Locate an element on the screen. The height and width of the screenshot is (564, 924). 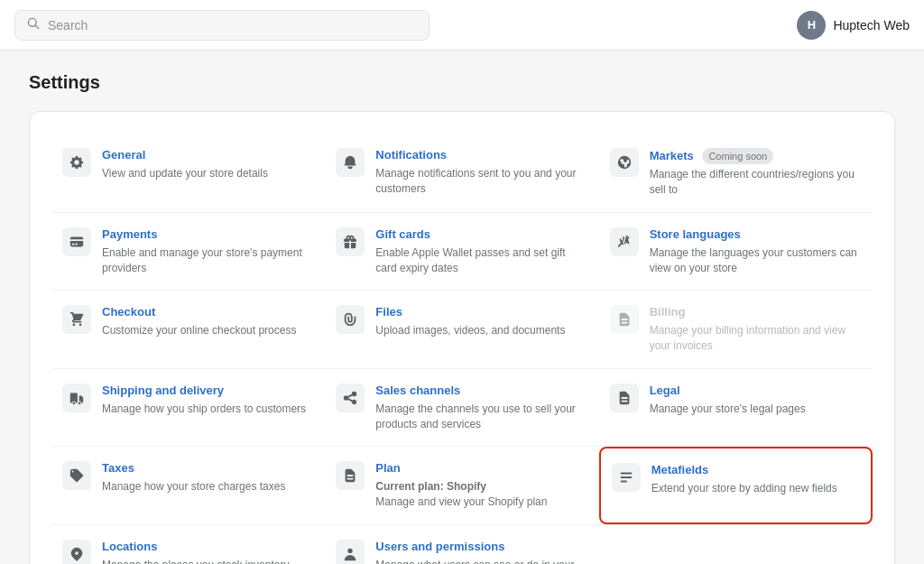
settings-item-plan: Plan Current plan: ShopifyManage and vie… is located at coordinates (462, 485).